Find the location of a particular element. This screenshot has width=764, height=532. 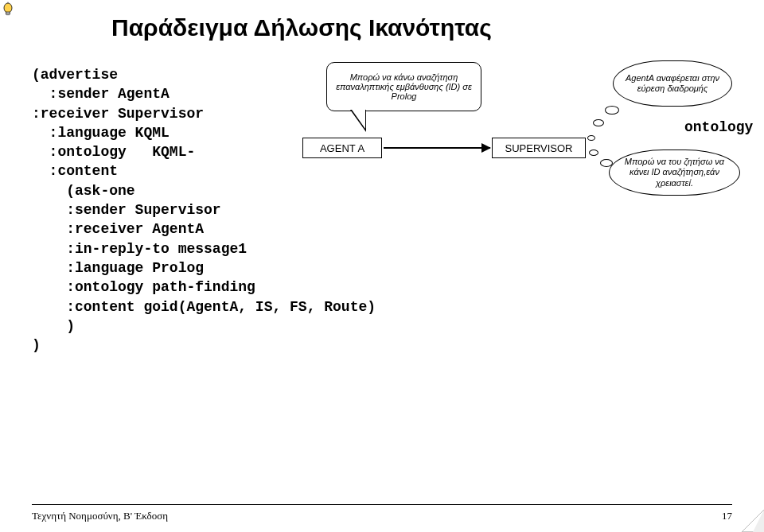

slide-title: Παράδειγμα Δήλωσης Ικανότητας is located at coordinates (422, 28).